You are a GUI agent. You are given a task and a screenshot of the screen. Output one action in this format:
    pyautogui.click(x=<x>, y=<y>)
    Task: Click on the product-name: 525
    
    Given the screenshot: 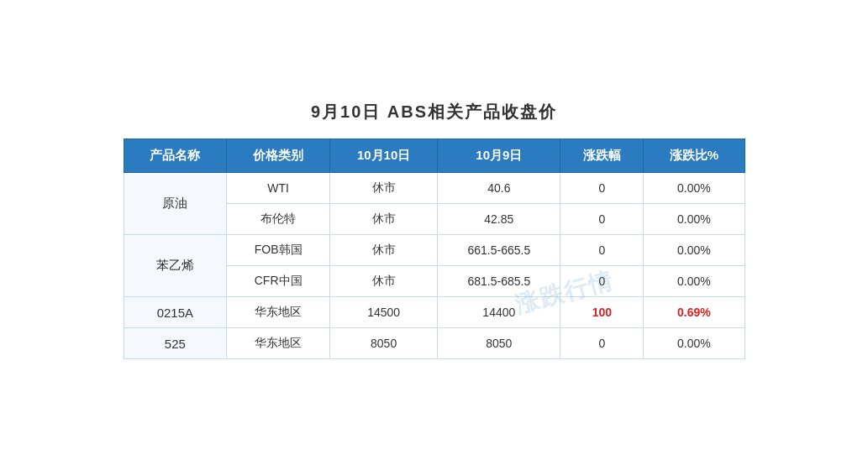 What is the action you would take?
    pyautogui.click(x=175, y=344)
    